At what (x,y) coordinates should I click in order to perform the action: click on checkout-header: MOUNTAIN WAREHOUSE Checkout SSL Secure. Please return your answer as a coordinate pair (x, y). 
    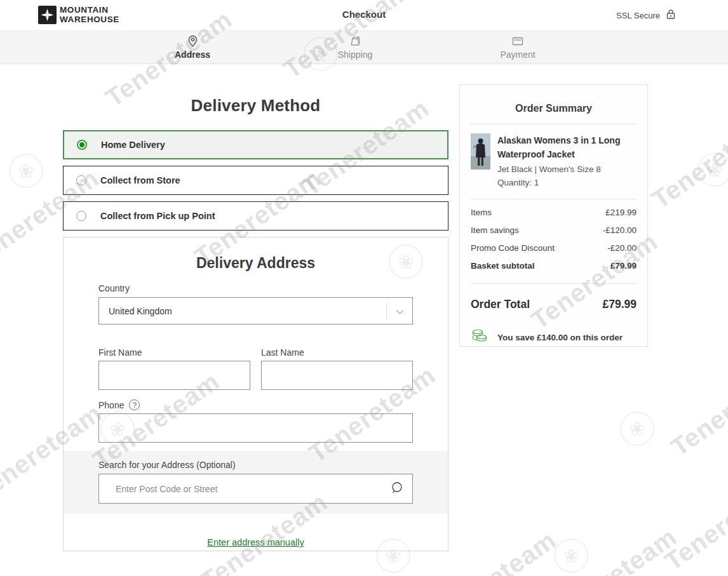
    Looking at the image, I should click on (364, 15).